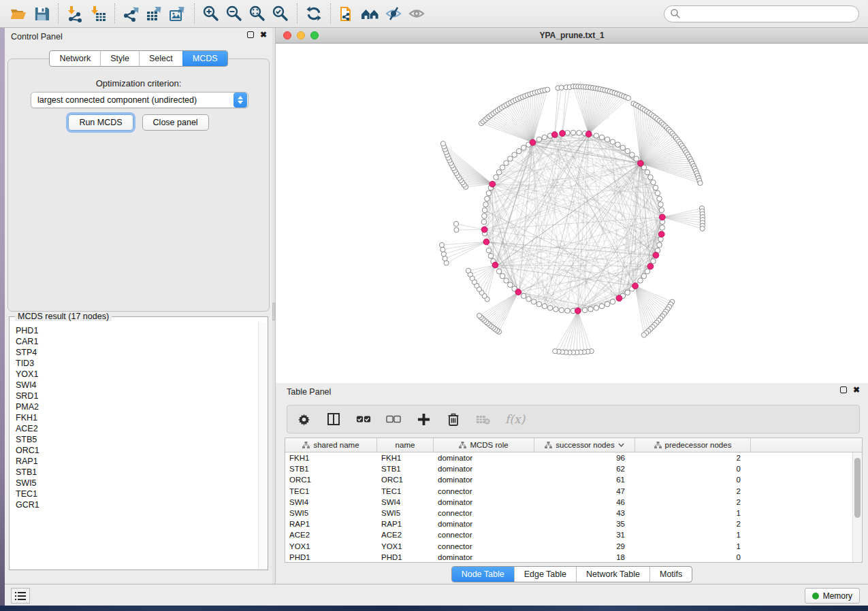 This screenshot has height=611, width=868. What do you see at coordinates (515, 419) in the screenshot?
I see `function-builder-button: f(x)` at bounding box center [515, 419].